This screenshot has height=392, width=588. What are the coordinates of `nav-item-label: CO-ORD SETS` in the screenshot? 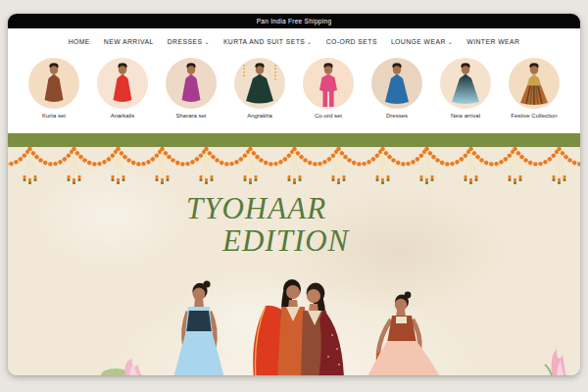 It's located at (352, 41).